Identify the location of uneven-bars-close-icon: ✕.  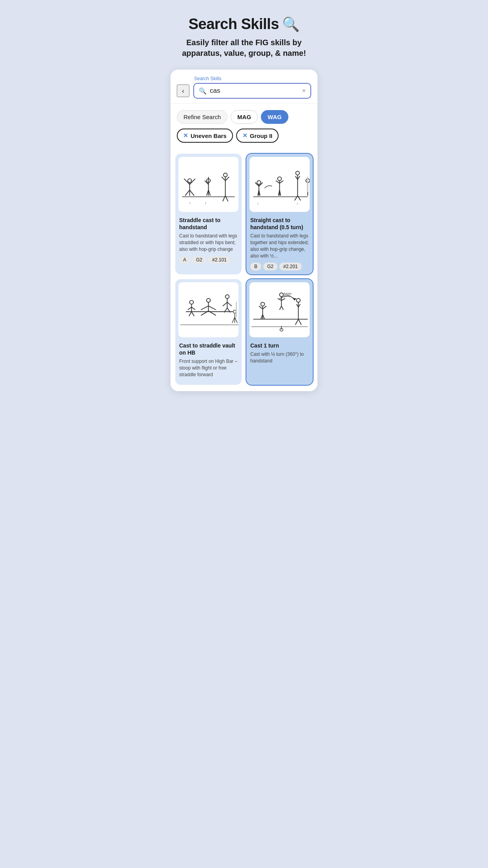
(185, 136).